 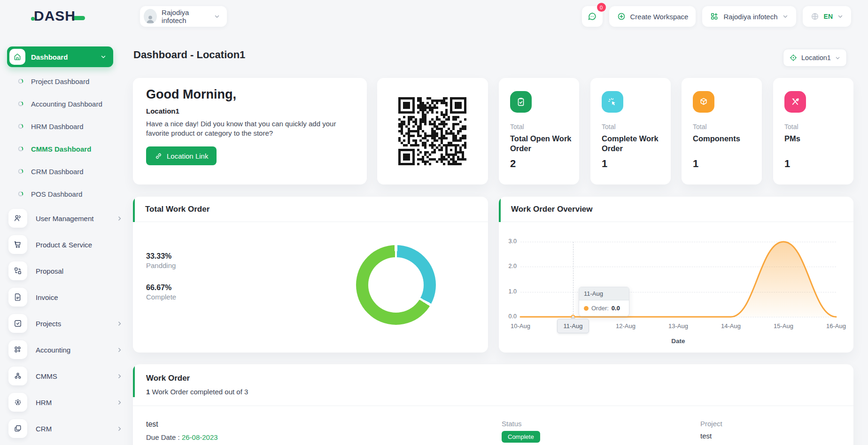 I want to click on sidebar: Dashboard Project Dashboard Accounting D…, so click(x=67, y=239).